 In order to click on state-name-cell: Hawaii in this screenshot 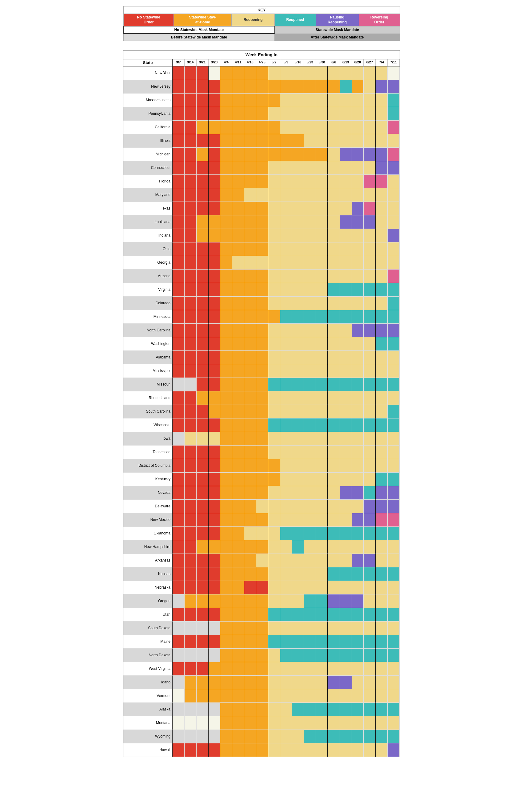, I will do `click(148, 750)`.